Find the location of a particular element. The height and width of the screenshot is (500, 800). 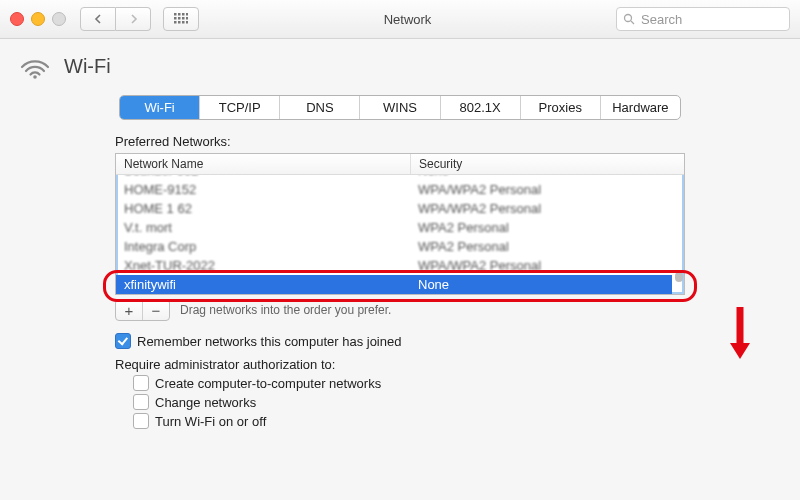

table-header: Network Name Security is located at coordinates (400, 164).